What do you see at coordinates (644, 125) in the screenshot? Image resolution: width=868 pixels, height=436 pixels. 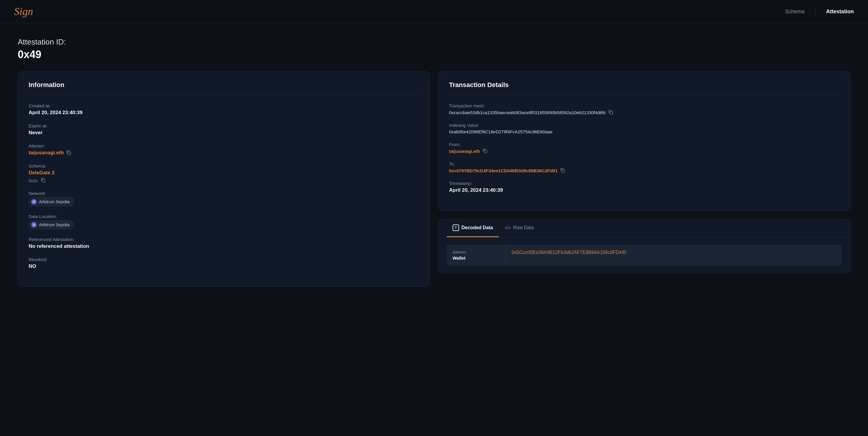 I see `indexing-label: Indexing Value:` at bounding box center [644, 125].